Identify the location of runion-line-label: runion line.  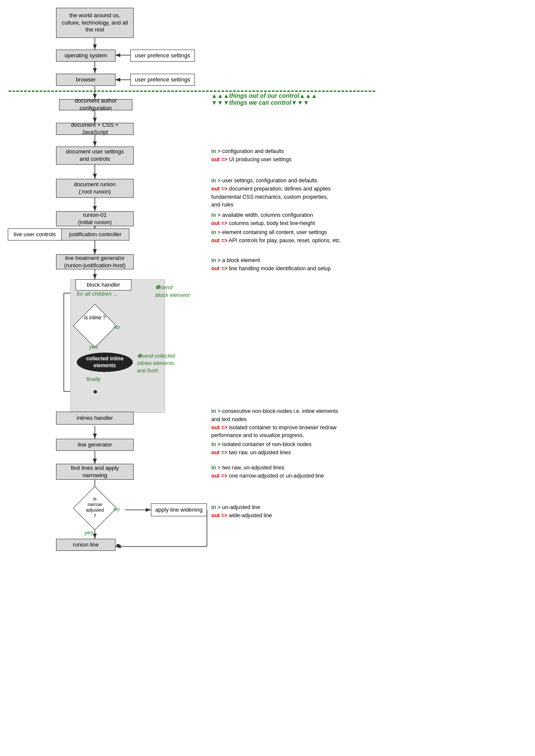
(86, 545).